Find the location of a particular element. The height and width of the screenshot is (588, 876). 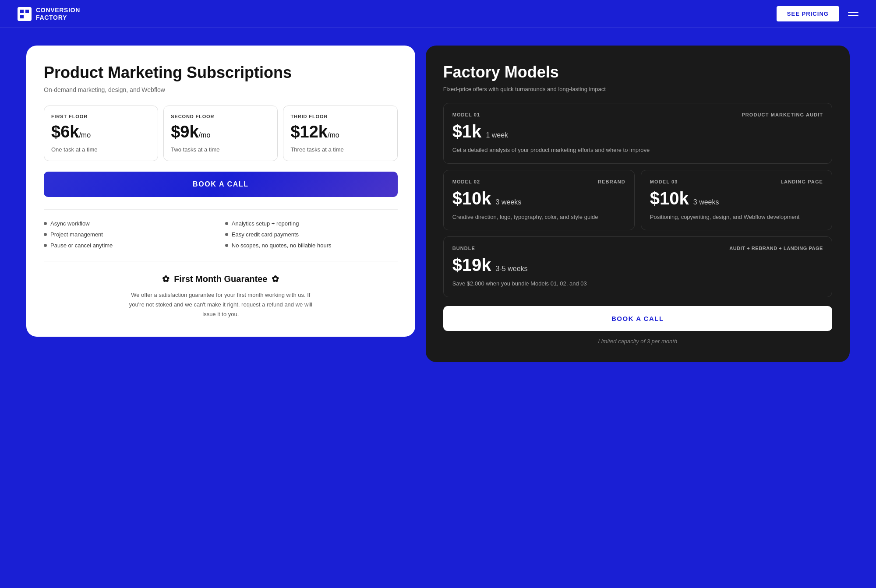

tier-first-floor: FIRST FLOOR $6k/mo One task at a time is located at coordinates (101, 133).